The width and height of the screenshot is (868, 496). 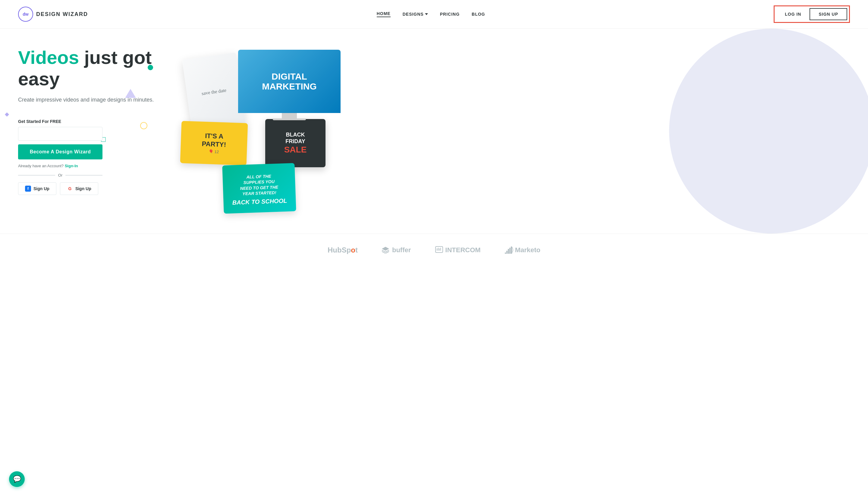 I want to click on logo-name: DESIGN WIZARD, so click(x=62, y=14).